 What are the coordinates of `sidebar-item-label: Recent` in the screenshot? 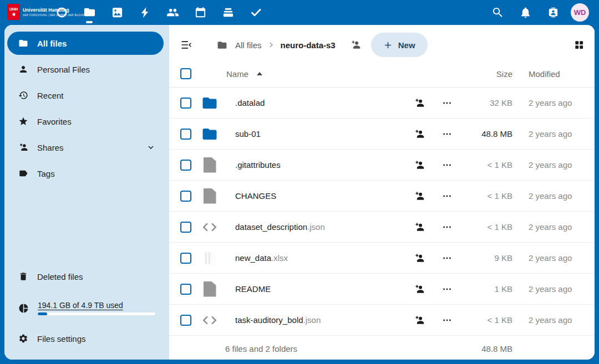 It's located at (50, 95).